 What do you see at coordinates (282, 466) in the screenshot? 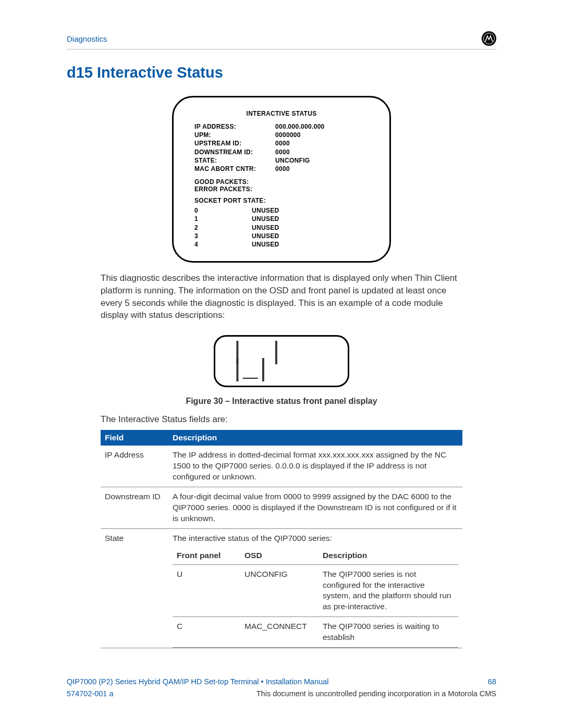
I see `table-row: IP Address The IP address in dotted-deci…` at bounding box center [282, 466].